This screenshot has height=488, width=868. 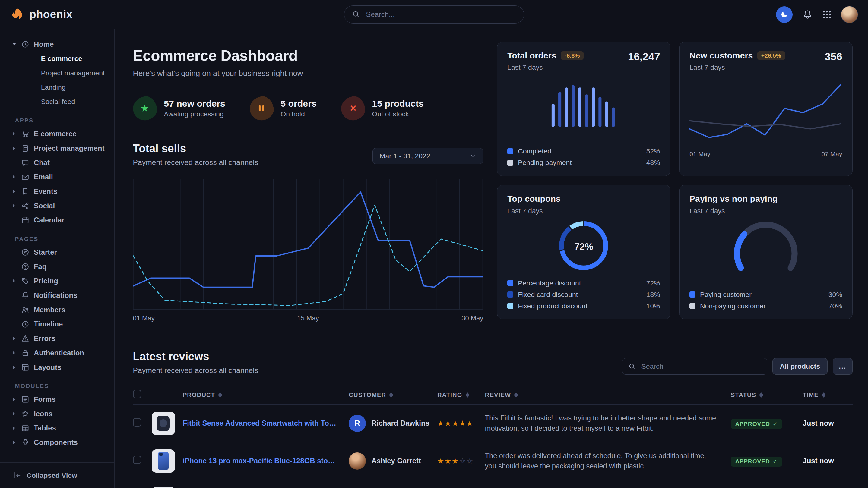 What do you see at coordinates (308, 318) in the screenshot?
I see `x-axis-label: 15 May` at bounding box center [308, 318].